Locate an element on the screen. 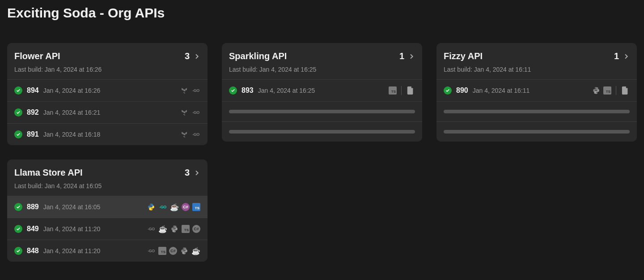  build-date: Jan 4, 2024 at 16:18 is located at coordinates (72, 134).